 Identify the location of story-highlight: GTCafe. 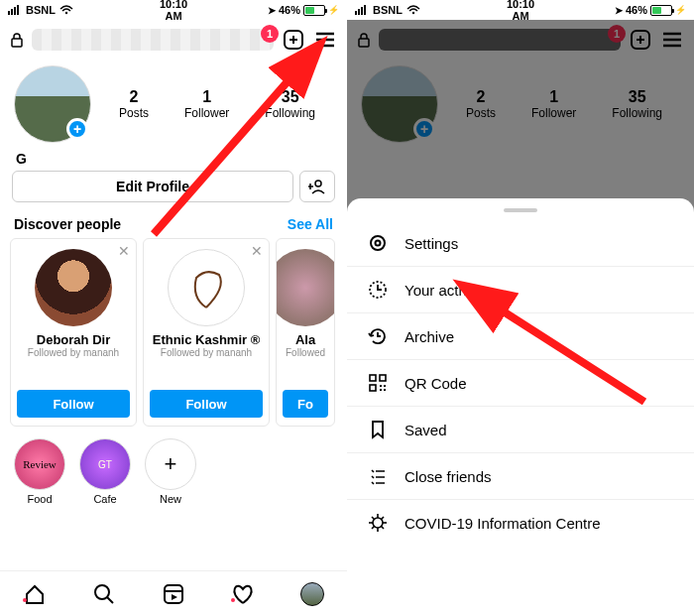
(105, 472).